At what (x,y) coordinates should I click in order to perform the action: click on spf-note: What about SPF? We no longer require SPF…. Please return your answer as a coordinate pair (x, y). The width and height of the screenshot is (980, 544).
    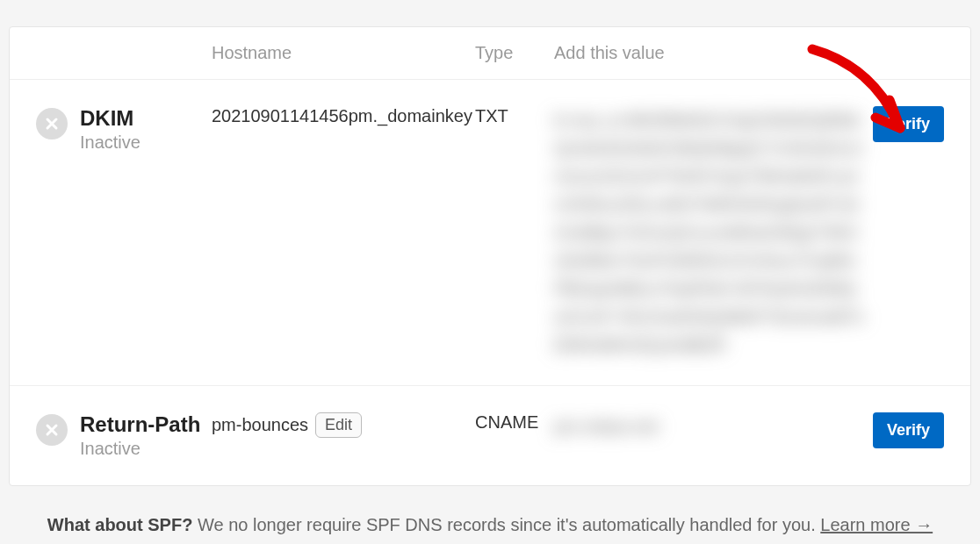
    Looking at the image, I should click on (490, 525).